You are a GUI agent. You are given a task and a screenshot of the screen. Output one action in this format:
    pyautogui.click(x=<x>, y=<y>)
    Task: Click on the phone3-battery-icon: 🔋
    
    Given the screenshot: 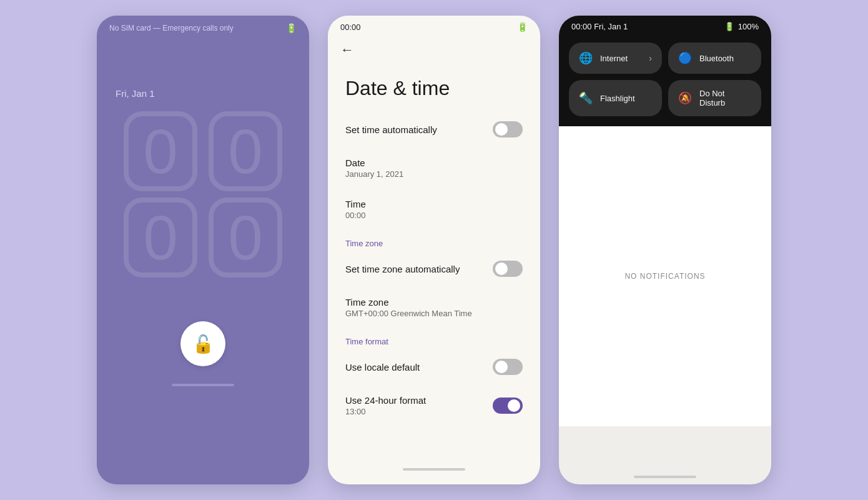 What is the action you would take?
    pyautogui.click(x=729, y=26)
    